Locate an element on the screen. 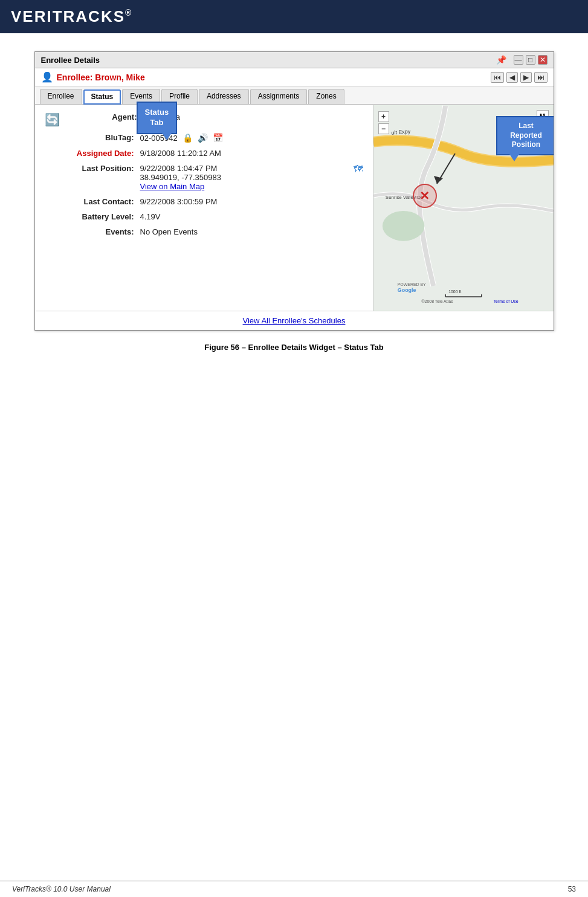 This screenshot has height=897, width=588. close-button: ✕ is located at coordinates (543, 60).